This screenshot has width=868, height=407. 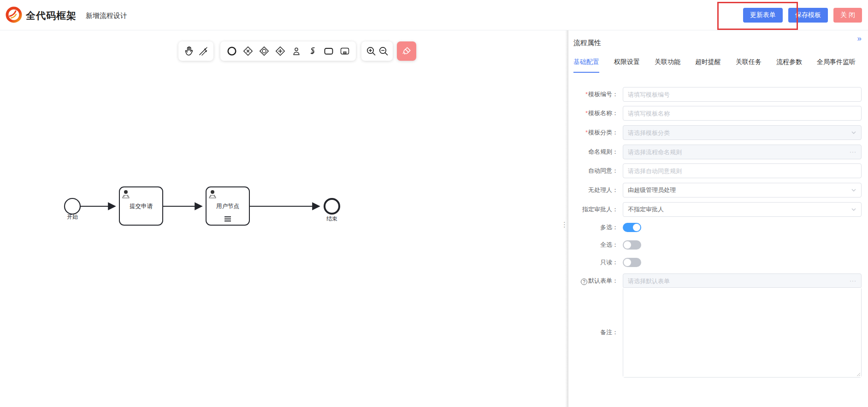 What do you see at coordinates (738, 152) in the screenshot?
I see `naming-rule-field` at bounding box center [738, 152].